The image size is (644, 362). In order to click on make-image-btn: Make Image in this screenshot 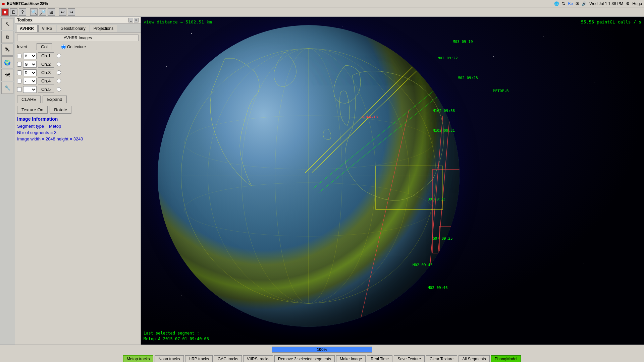, I will do `click(351, 359)`.